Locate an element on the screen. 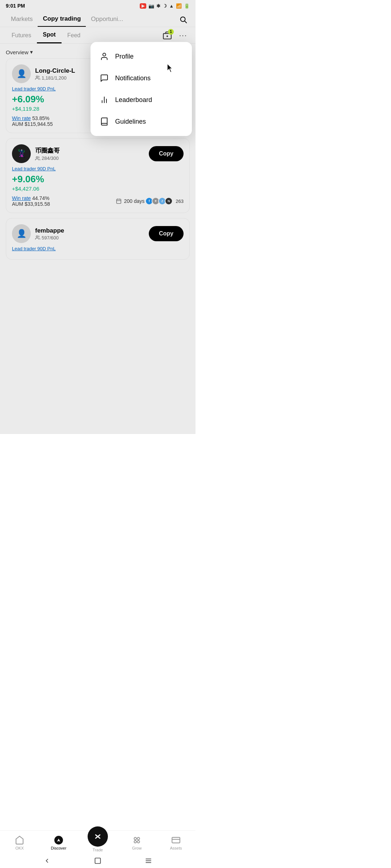 The width and height of the screenshot is (391, 868). person-icon is located at coordinates (104, 56).